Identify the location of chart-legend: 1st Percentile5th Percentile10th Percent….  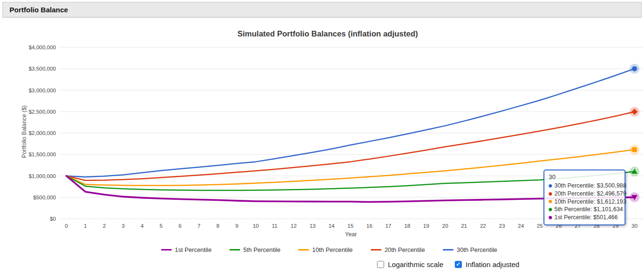
(329, 250).